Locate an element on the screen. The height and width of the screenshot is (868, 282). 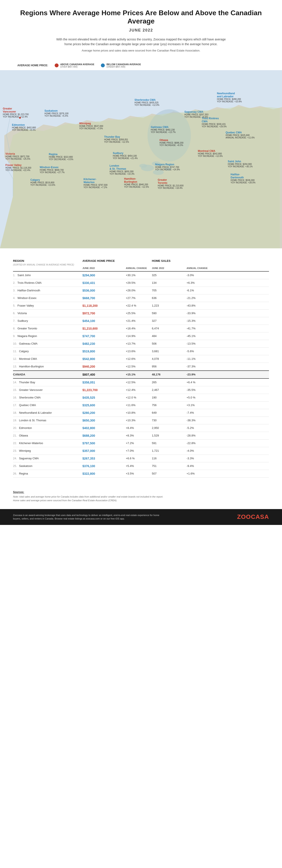
home-sales-group-header: HOME SALES is located at coordinates (182, 261).